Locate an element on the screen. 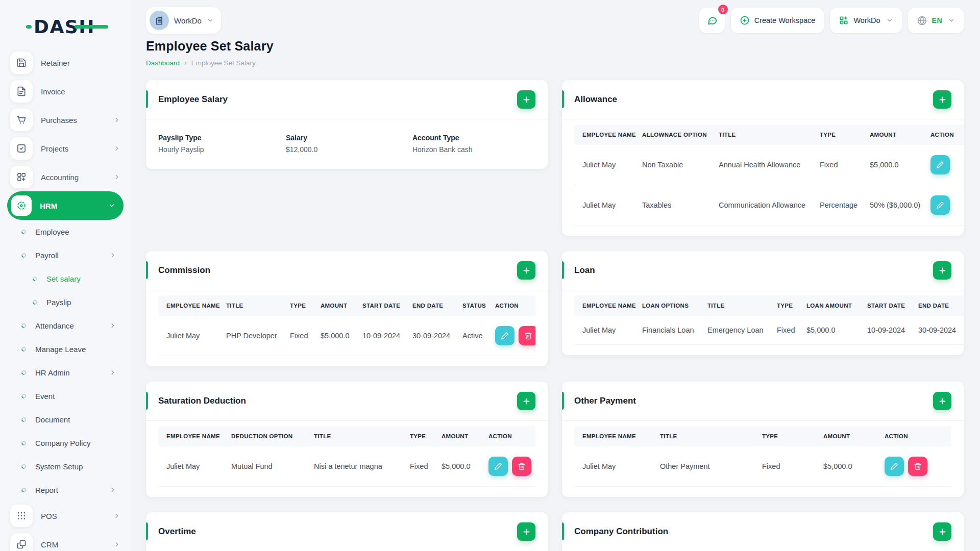 The height and width of the screenshot is (551, 980). sidebar-item-report: Report is located at coordinates (65, 490).